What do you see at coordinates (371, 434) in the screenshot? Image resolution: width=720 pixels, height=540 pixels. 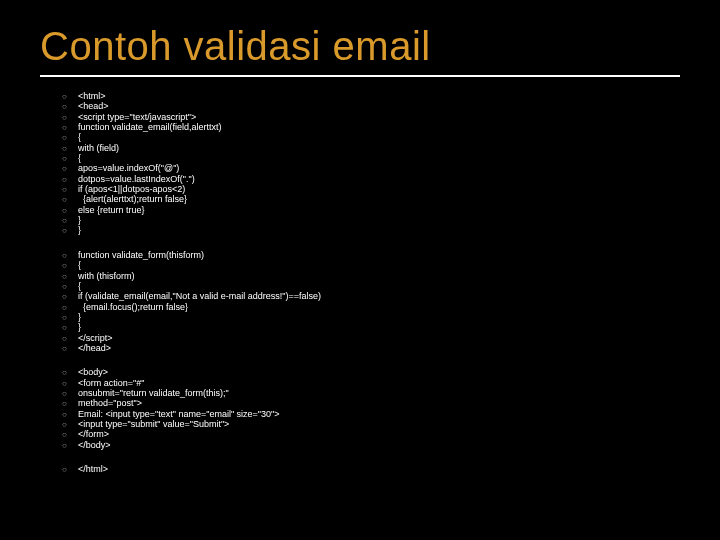 I see `code-line: ○</form>` at bounding box center [371, 434].